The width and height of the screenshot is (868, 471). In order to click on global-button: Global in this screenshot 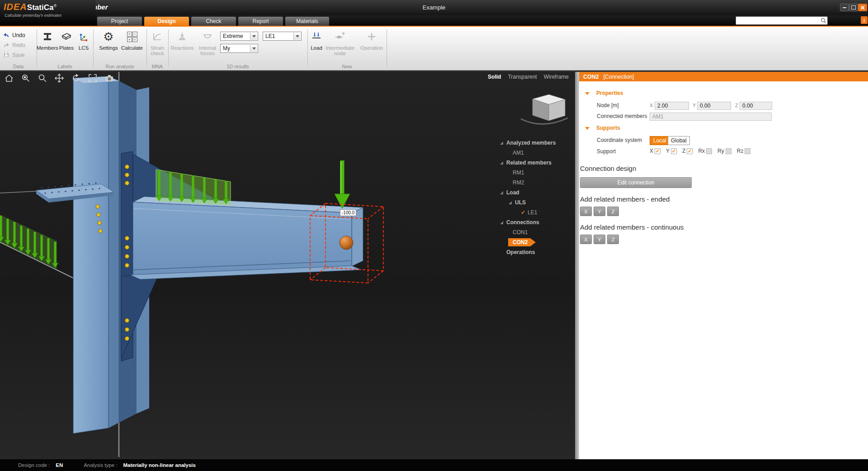, I will do `click(679, 141)`.